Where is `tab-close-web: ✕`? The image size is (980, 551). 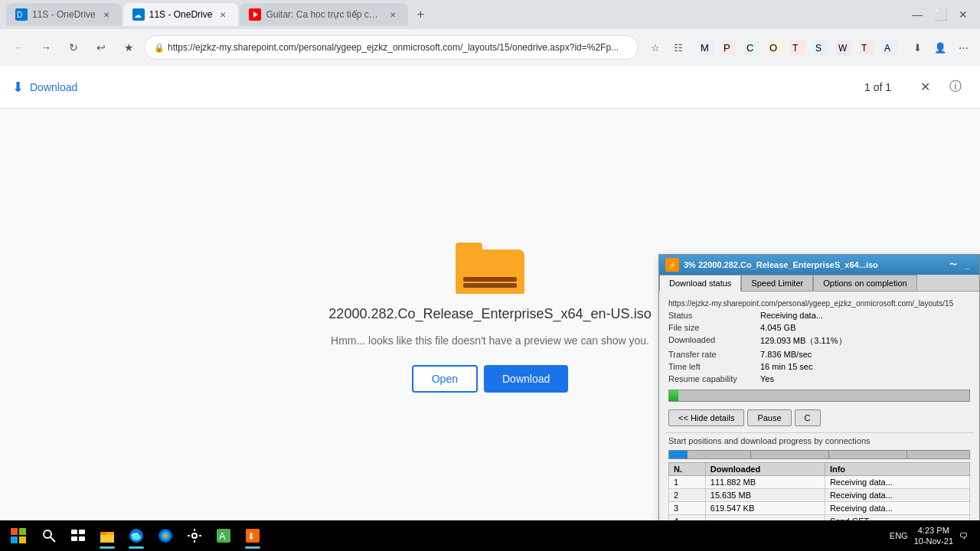 tab-close-web: ✕ is located at coordinates (223, 15).